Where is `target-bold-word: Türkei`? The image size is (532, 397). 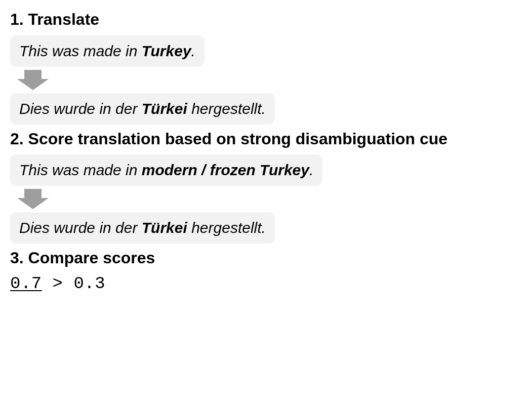 target-bold-word: Türkei is located at coordinates (165, 108).